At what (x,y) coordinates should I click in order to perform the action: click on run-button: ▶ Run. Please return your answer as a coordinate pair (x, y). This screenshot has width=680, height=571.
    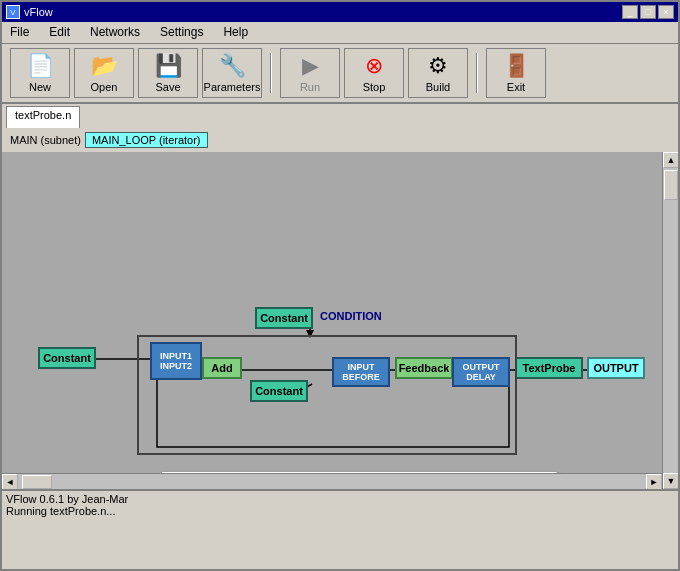
    Looking at the image, I should click on (310, 73).